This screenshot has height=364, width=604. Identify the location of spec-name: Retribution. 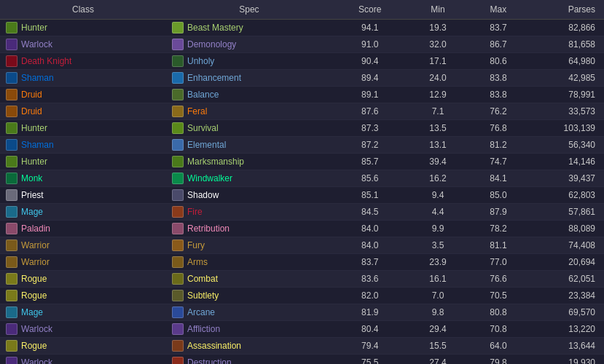
(208, 229).